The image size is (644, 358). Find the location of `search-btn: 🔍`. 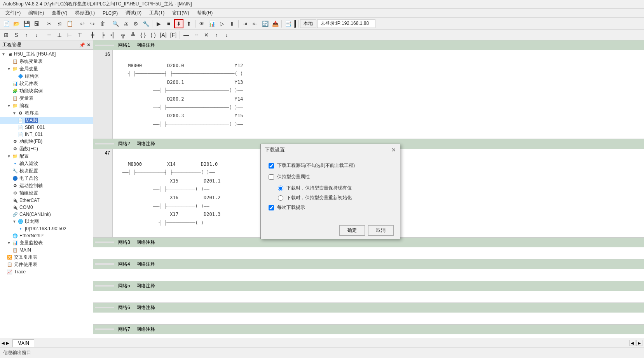

search-btn: 🔍 is located at coordinates (115, 24).